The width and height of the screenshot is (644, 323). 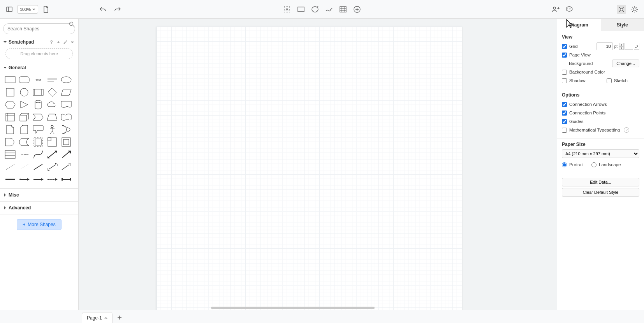 I want to click on insert-freehand-button, so click(x=329, y=9).